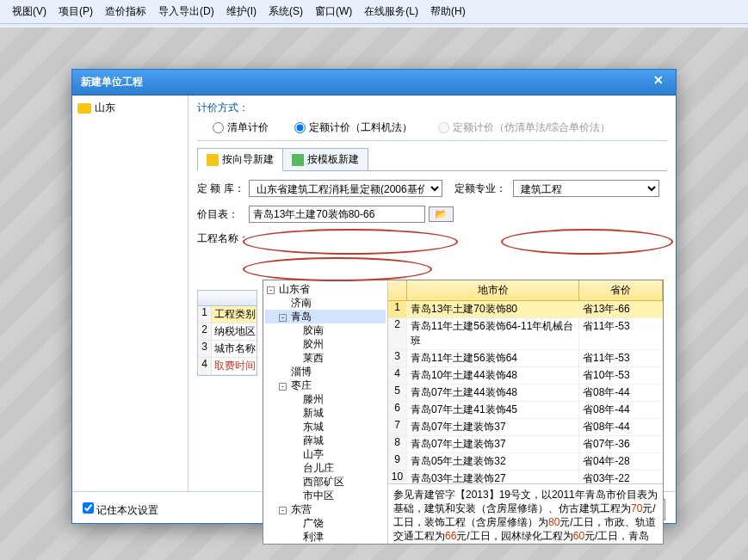 Image resolution: width=748 pixels, height=560 pixels. What do you see at coordinates (325, 159) in the screenshot?
I see `tab-template: 按模板新建` at bounding box center [325, 159].